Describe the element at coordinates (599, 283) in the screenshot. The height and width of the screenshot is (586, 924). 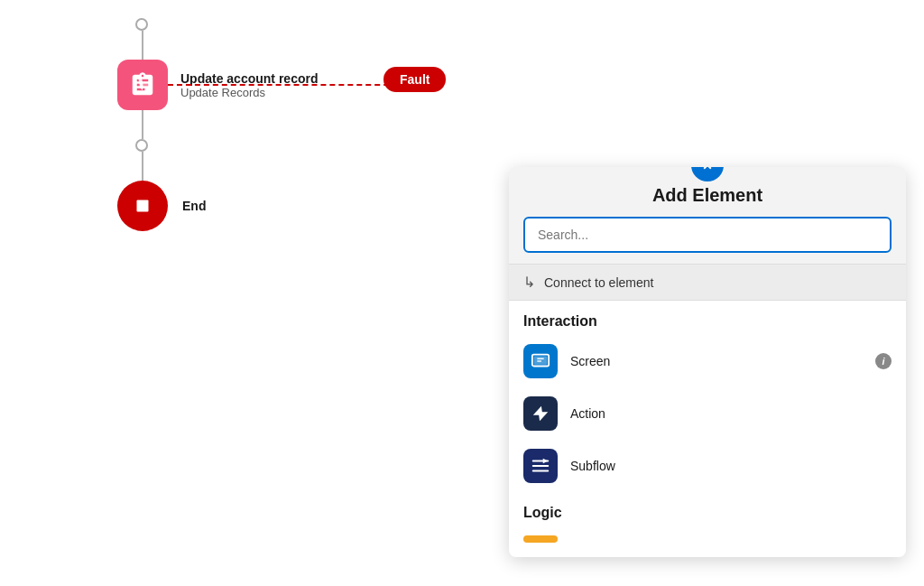
I see `connect-label: Connect to element` at that location.